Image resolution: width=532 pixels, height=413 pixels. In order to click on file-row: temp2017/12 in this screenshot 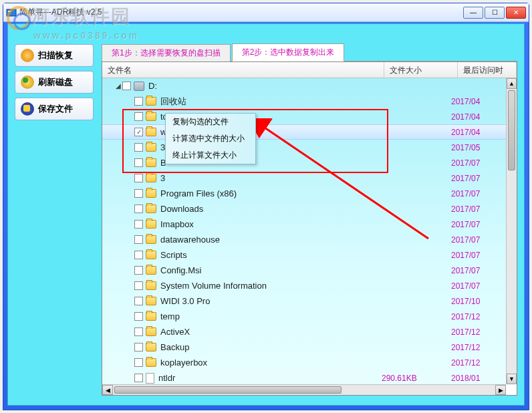, I will do `click(304, 317)`.